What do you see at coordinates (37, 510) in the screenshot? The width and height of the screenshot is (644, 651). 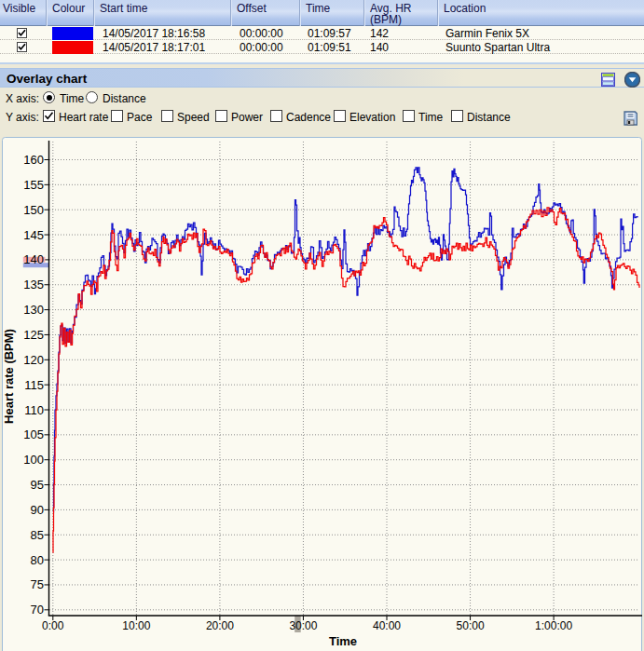 I see `svg-text: 90` at bounding box center [37, 510].